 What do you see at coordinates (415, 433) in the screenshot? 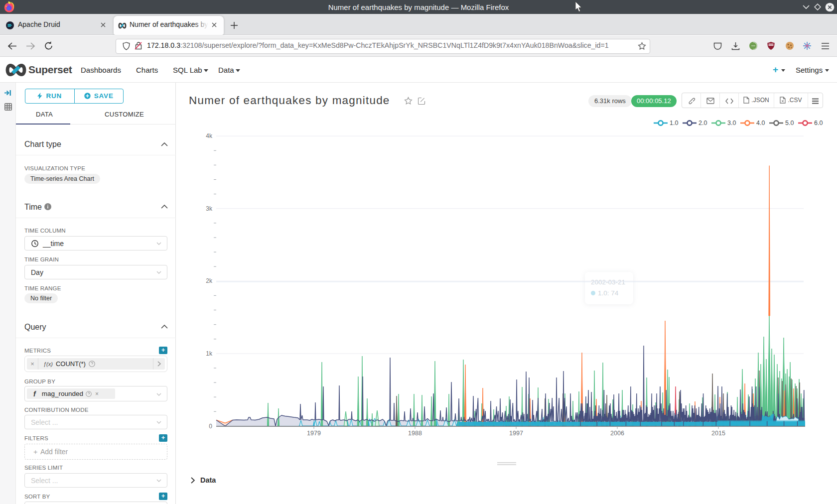
I see `svg-text: 1988` at bounding box center [415, 433].